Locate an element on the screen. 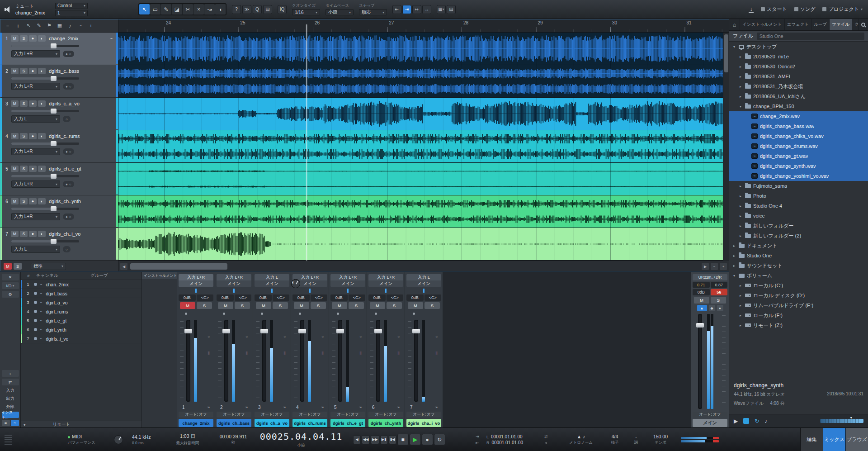 Image resolution: width=868 pixels, height=451 pixels. channel-list-row: 1~chan..2mix is located at coordinates (81, 285).